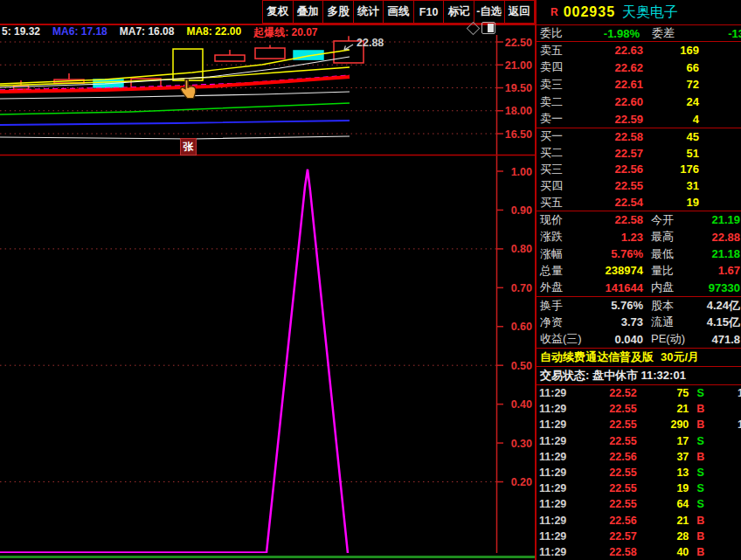  What do you see at coordinates (669, 254) in the screenshot?
I see `info-label: 最低` at bounding box center [669, 254].